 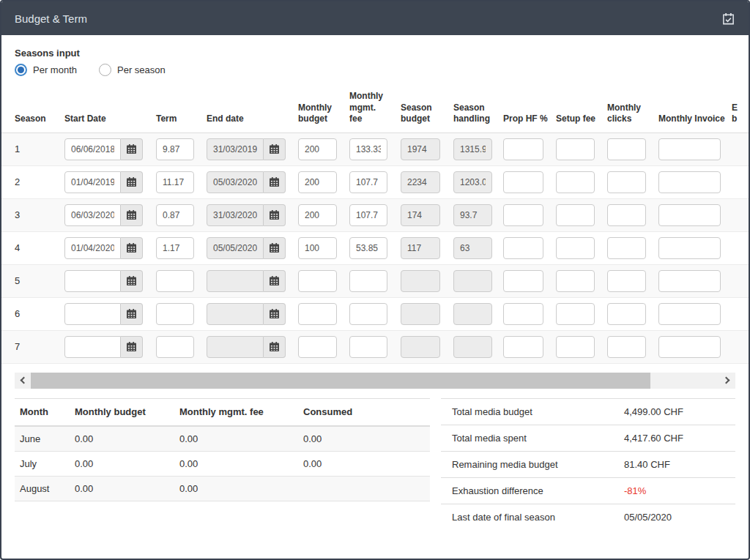 What do you see at coordinates (375, 381) in the screenshot?
I see `horizontal-scrollbar` at bounding box center [375, 381].